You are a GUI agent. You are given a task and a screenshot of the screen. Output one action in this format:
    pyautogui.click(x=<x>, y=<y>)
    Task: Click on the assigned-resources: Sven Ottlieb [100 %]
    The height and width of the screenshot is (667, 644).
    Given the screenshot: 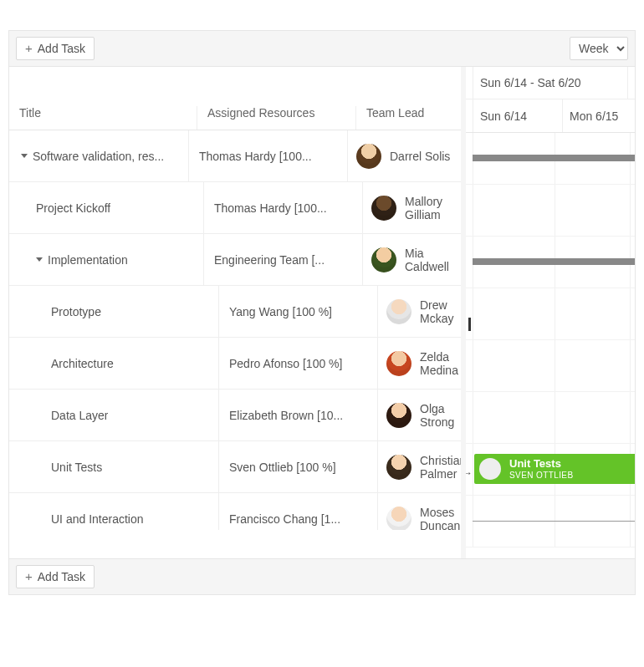 What is the action you would take?
    pyautogui.click(x=283, y=467)
    